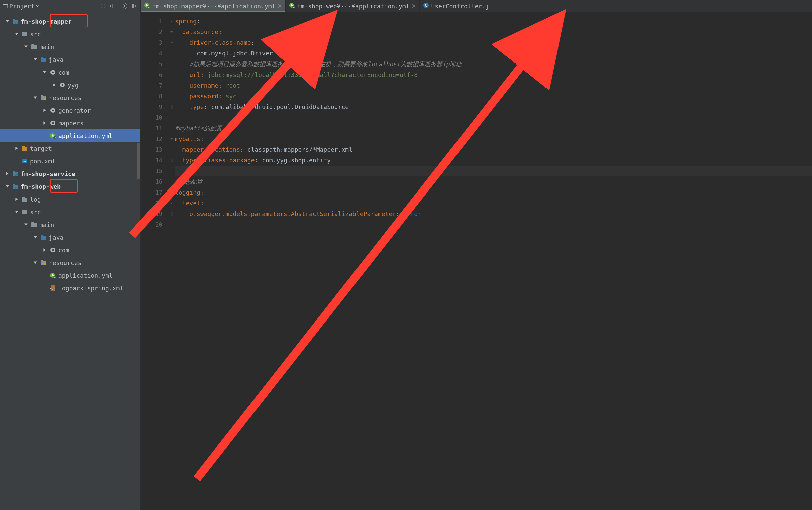 The width and height of the screenshot is (812, 510). Describe the element at coordinates (44, 263) in the screenshot. I see `folder-res-icon` at that location.